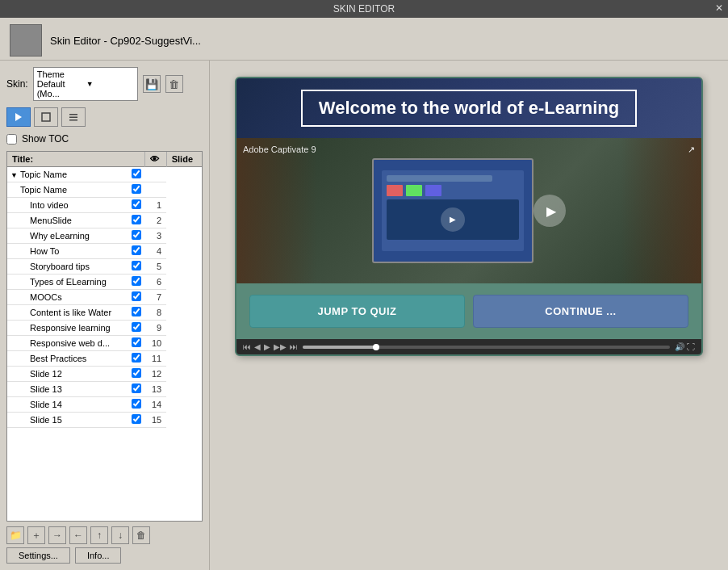 Image resolution: width=728 pixels, height=570 pixels. I want to click on settings-button: Settings..., so click(39, 555).